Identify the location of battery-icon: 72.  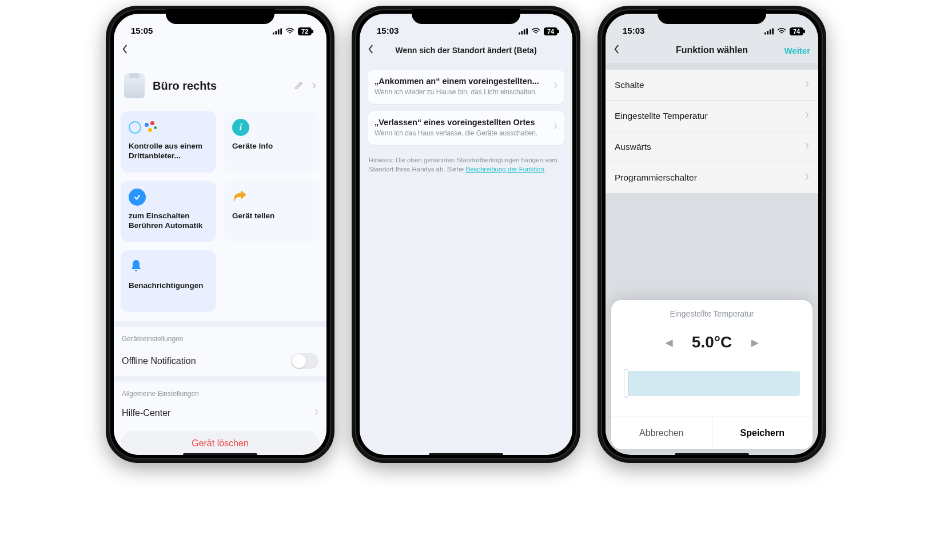
(305, 31).